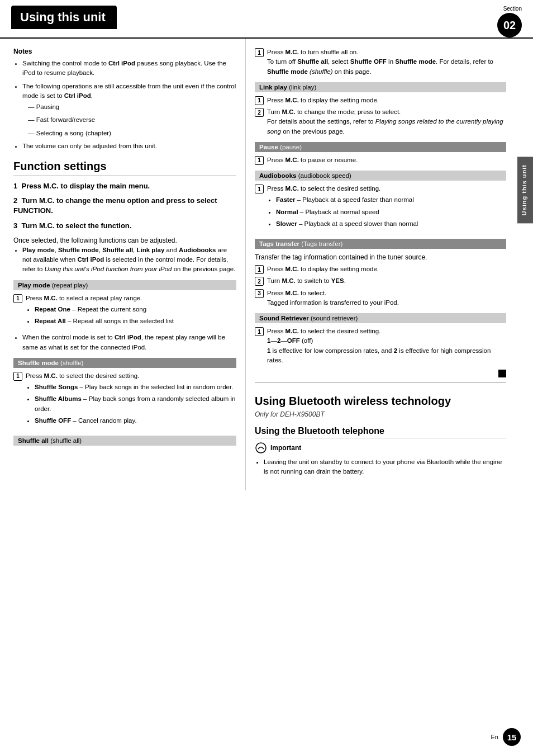 This screenshot has width=533, height=756. What do you see at coordinates (125, 105) in the screenshot?
I see `notes-list: Switching the control mode to Ctrl iPod …` at bounding box center [125, 105].